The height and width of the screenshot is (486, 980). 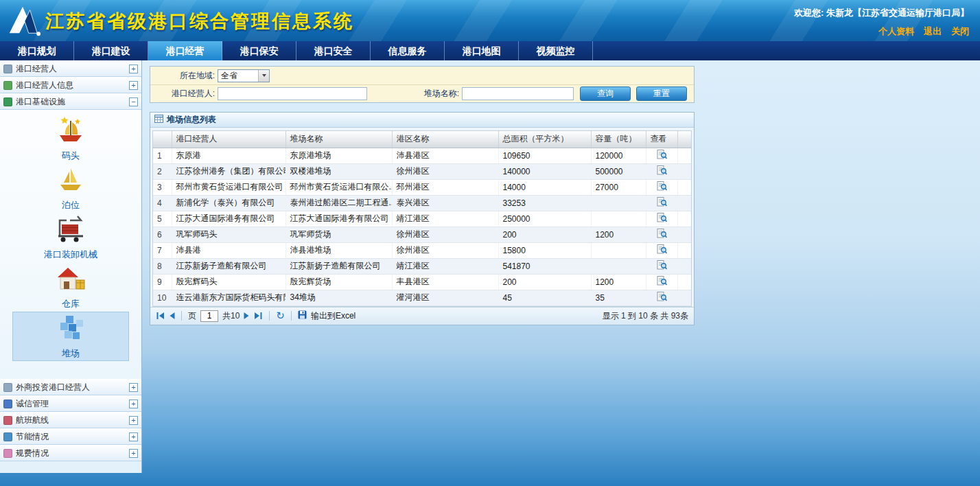 I want to click on facility-item-machinery: 港口装卸机械, so click(x=71, y=238).